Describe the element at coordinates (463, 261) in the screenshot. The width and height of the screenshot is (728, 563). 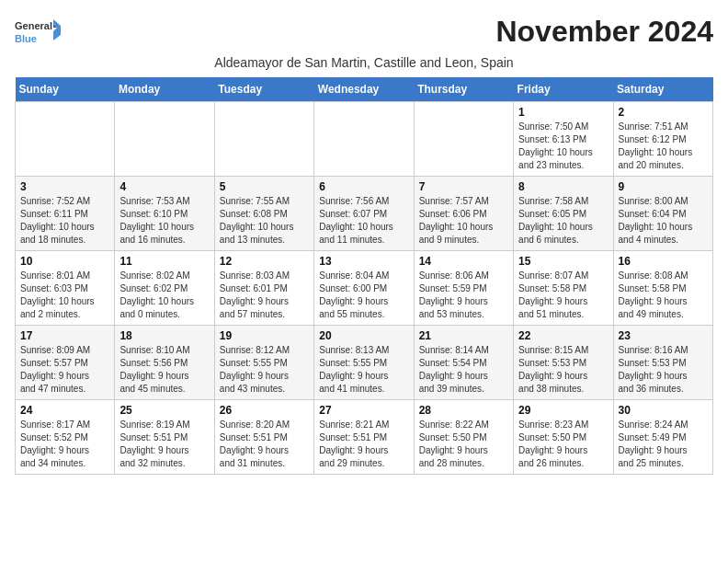
I see `day-number: 14` at that location.